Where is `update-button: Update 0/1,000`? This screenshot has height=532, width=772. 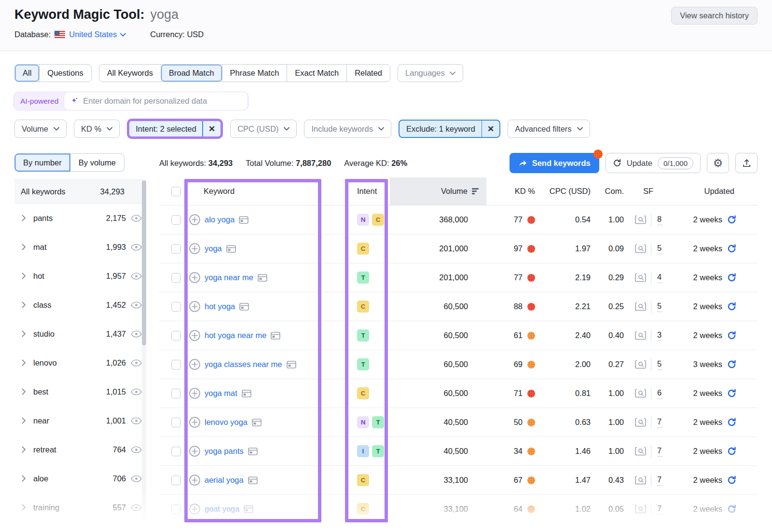 update-button: Update 0/1,000 is located at coordinates (653, 163).